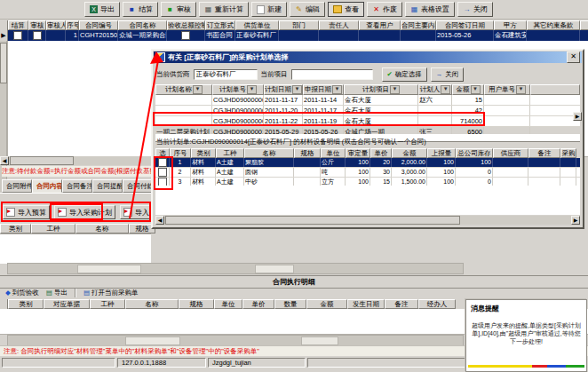 The height and width of the screenshot is (372, 588). What do you see at coordinates (307, 9) in the screenshot?
I see `edit-button: ✎编辑` at bounding box center [307, 9].